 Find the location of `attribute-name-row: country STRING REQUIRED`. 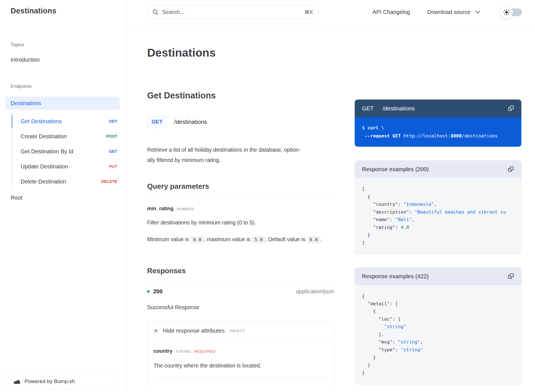

attribute-name-row: country STRING REQUIRED is located at coordinates (241, 351).